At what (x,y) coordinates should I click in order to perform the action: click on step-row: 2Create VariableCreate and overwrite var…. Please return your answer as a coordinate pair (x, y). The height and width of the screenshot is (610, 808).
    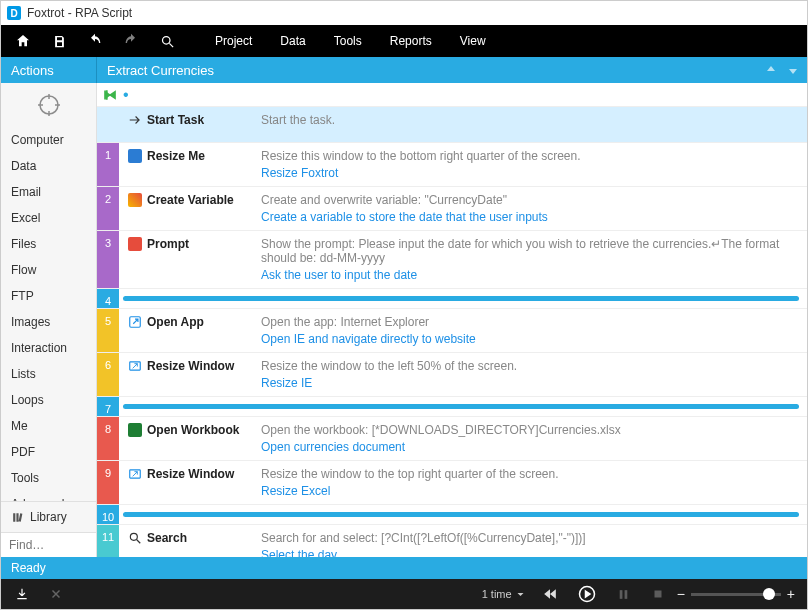
    Looking at the image, I should click on (452, 209).